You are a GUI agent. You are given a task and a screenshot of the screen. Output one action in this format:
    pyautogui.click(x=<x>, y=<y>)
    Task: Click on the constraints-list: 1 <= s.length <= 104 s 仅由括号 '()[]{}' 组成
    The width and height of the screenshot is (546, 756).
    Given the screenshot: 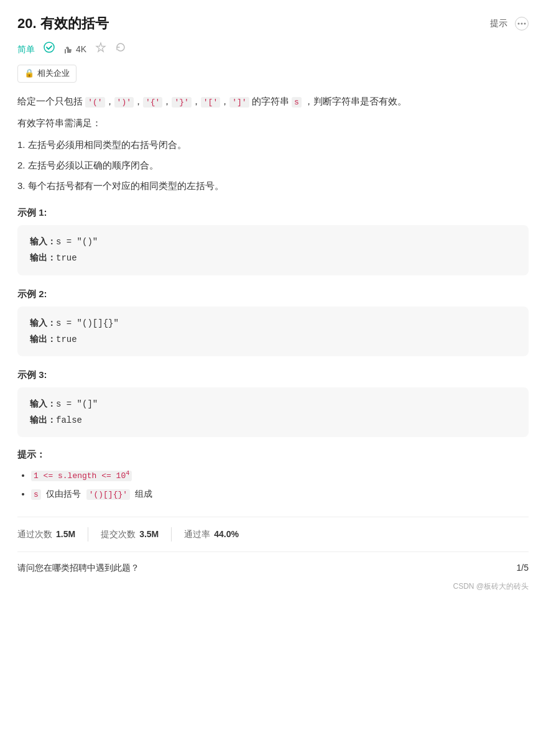 What is the action you would take?
    pyautogui.click(x=280, y=485)
    